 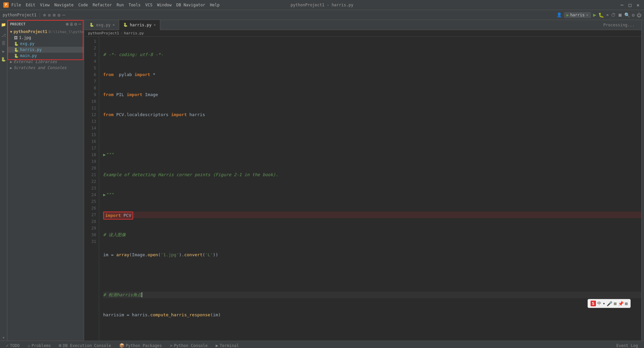 I want to click on menu-refactor: Refactor, so click(x=102, y=5).